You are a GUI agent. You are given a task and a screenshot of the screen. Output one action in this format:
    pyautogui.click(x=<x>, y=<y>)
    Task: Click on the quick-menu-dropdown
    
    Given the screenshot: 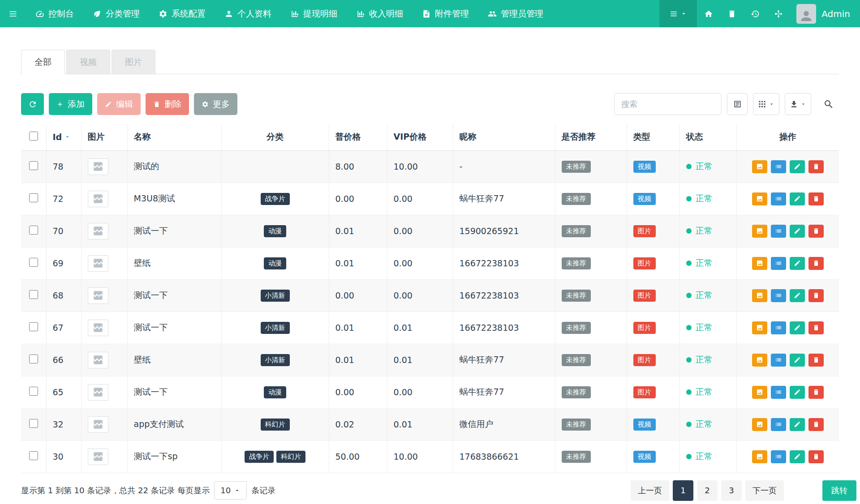 What is the action you would take?
    pyautogui.click(x=678, y=13)
    